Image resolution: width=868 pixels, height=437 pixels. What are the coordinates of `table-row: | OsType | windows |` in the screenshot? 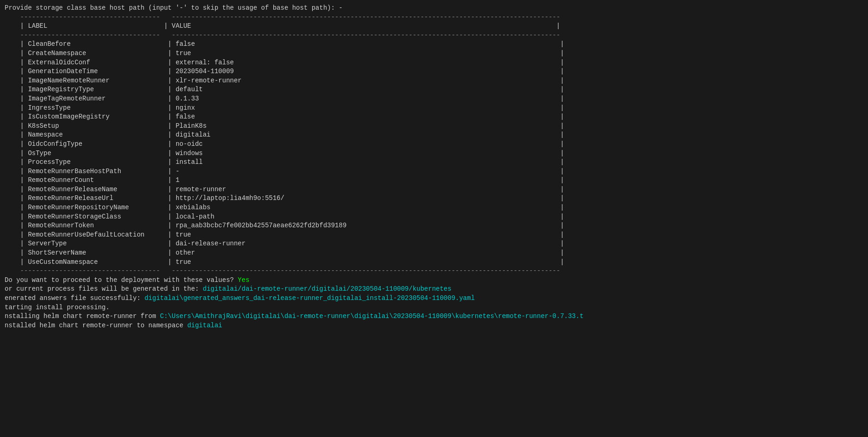 It's located at (434, 154).